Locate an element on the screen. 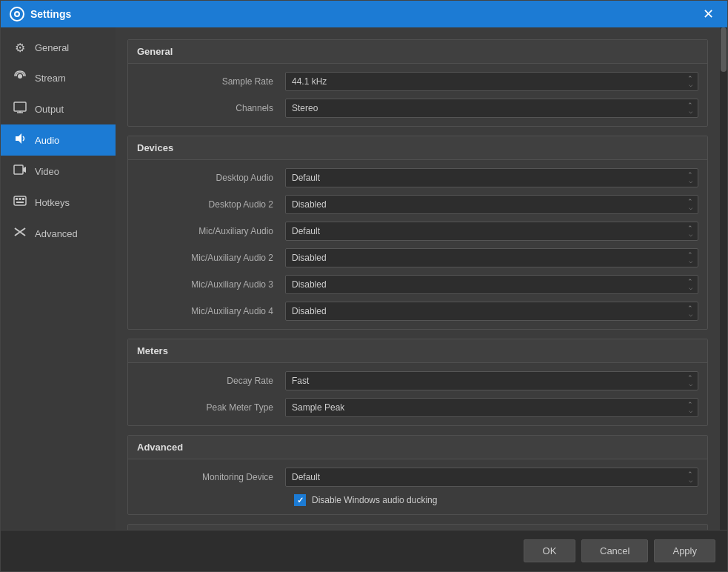  sidebar-item-video: Video is located at coordinates (58, 171).